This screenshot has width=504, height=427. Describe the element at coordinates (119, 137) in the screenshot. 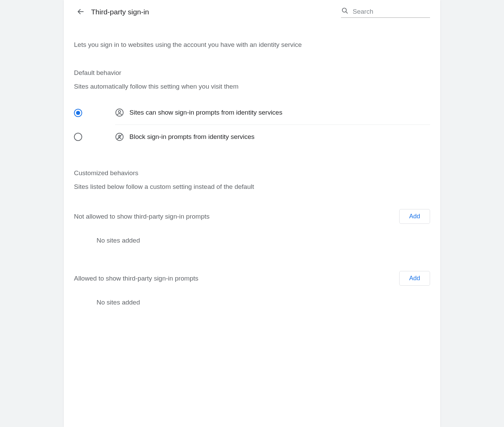

I see `block-person-icon` at that location.